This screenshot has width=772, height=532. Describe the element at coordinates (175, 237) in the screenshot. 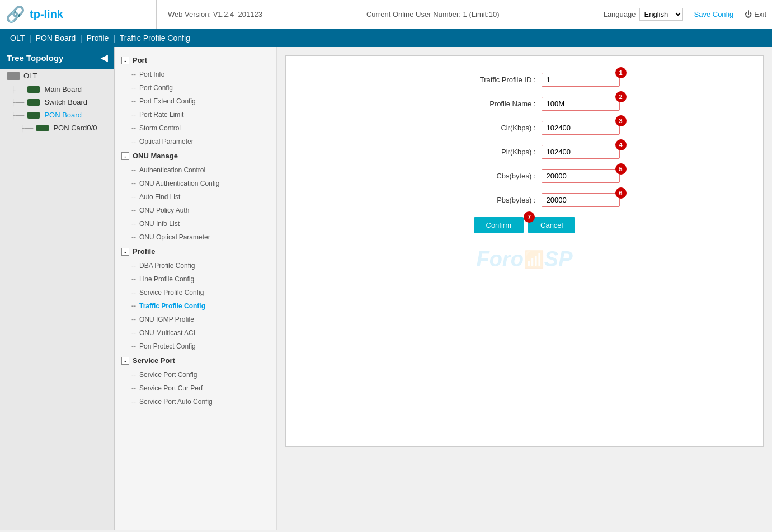

I see `nav-label-onu-optical-parameter: ONU Optical Parameter` at that location.